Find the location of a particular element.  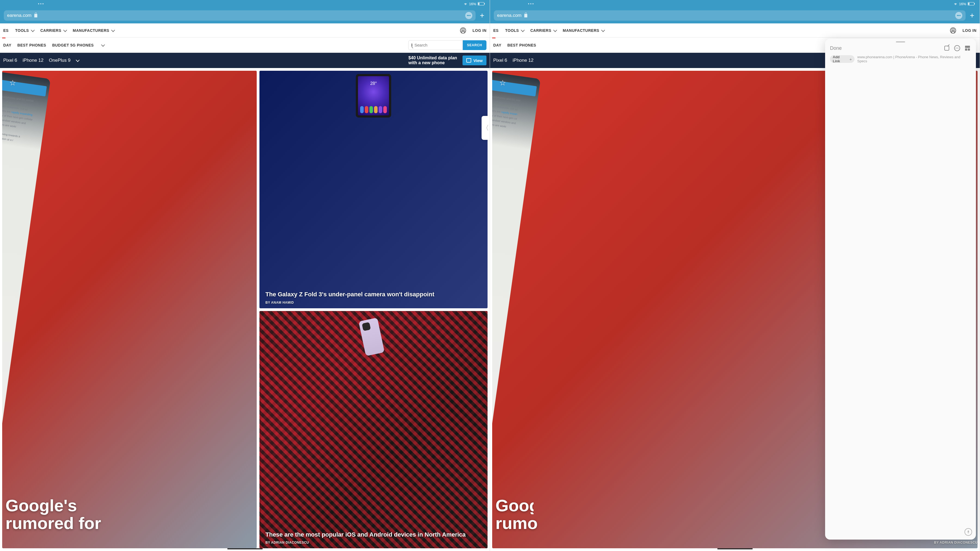

cart-icon is located at coordinates (469, 60).